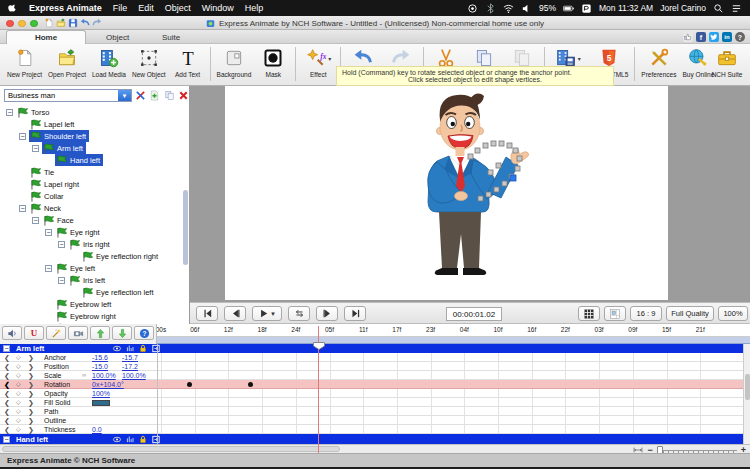  Describe the element at coordinates (186, 228) in the screenshot. I see `tree-scrollbar` at that location.